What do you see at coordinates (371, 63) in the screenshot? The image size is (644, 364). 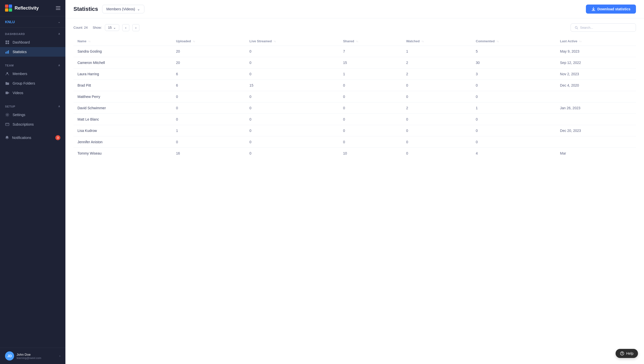 I see `cell-shared: 15` at bounding box center [371, 63].